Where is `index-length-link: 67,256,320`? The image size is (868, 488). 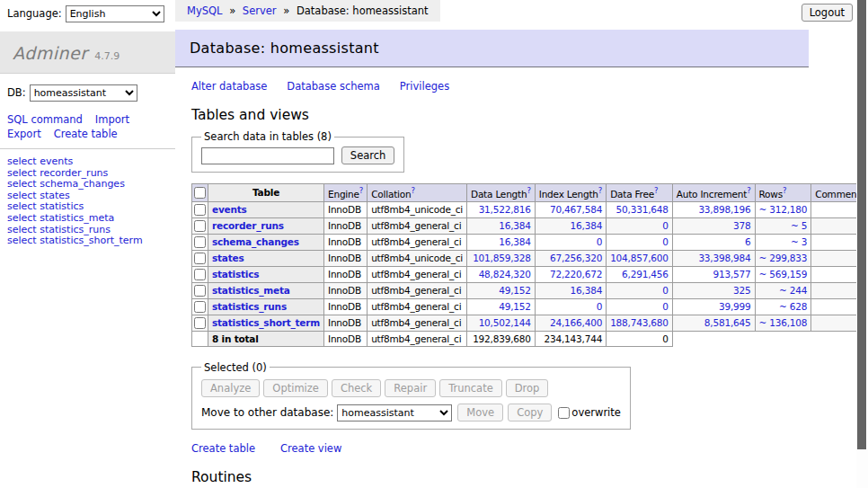
index-length-link: 67,256,320 is located at coordinates (571, 258).